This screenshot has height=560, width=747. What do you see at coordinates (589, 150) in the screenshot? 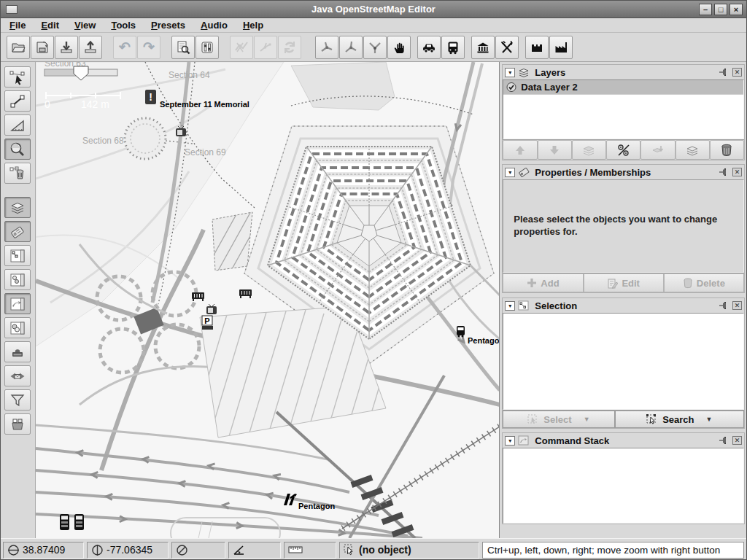
I see `layer-opacity-button` at bounding box center [589, 150].